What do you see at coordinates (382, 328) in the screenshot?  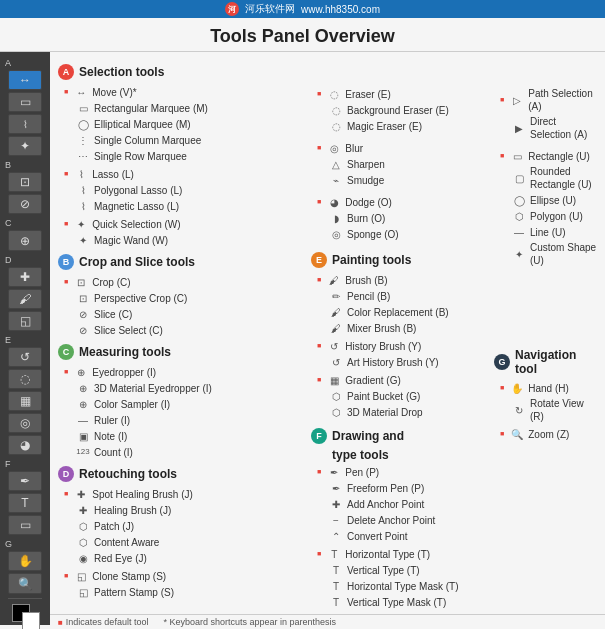 I see `tool-mixer-brush-label: Mixer Brush (B)` at bounding box center [382, 328].